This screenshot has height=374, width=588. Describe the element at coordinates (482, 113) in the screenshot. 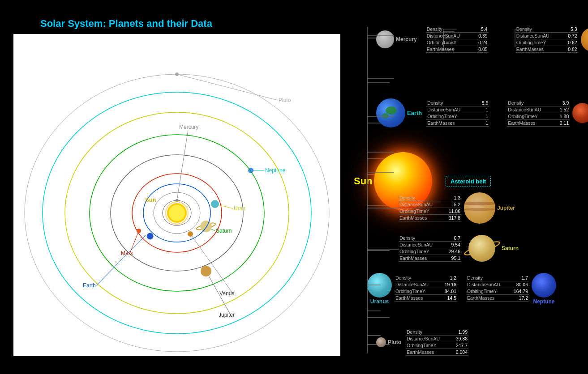

I see `earth-entry: Earth Density5.5 DistanceSunAU1 Orbiting…` at that location.